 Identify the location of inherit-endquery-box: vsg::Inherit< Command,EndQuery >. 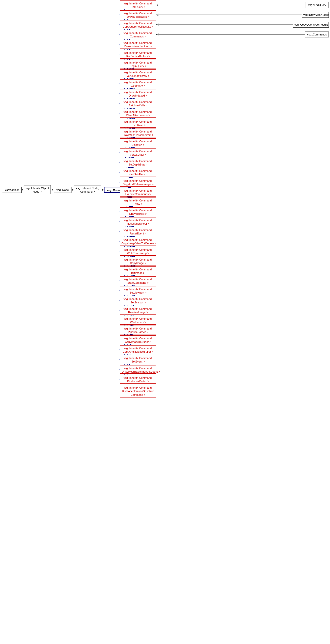
(138, 5).